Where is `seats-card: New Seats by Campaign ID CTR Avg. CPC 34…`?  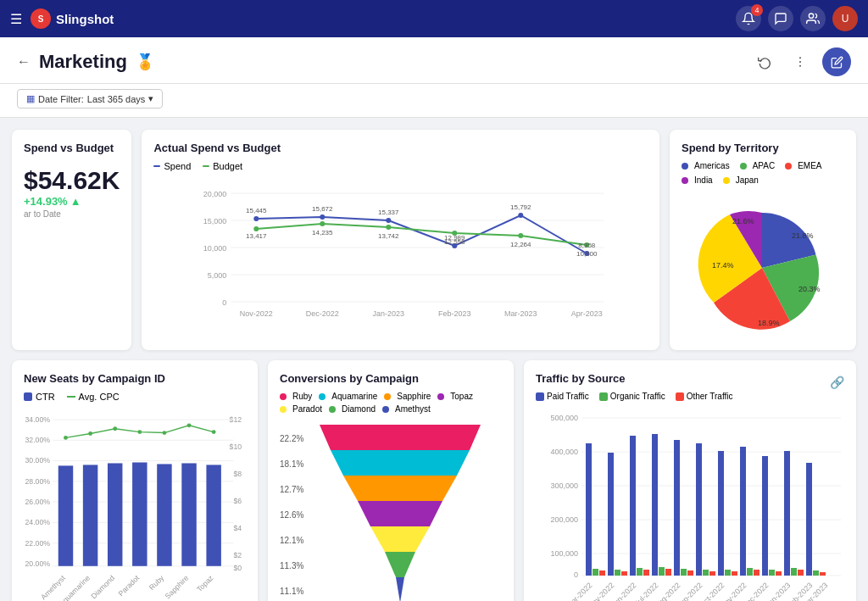
seats-card: New Seats by Campaign ID CTR Avg. CPC 34… is located at coordinates (135, 481).